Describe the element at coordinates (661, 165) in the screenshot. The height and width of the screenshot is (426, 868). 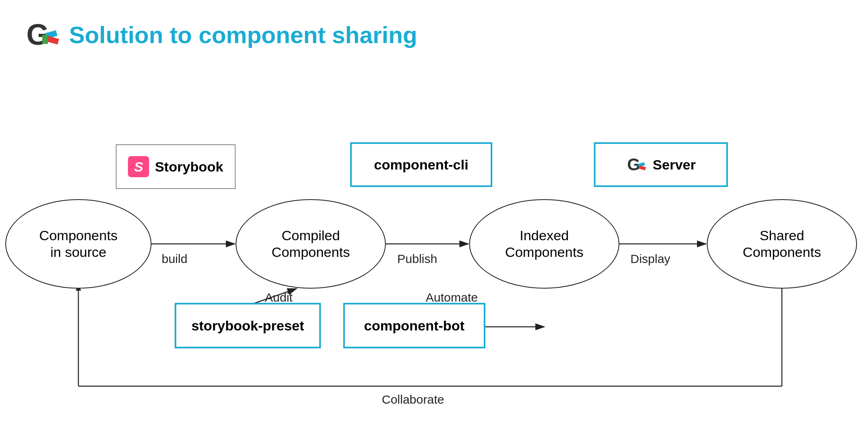
I see `box-server: G Server` at that location.